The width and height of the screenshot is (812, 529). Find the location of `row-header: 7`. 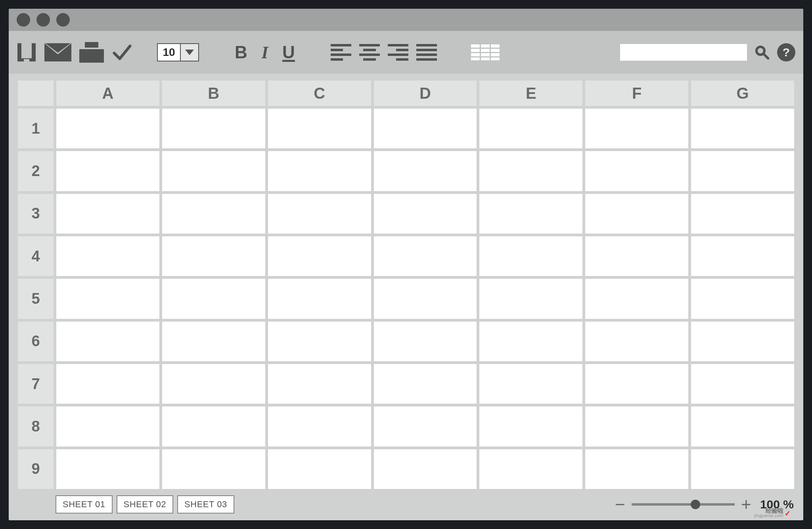

row-header: 7 is located at coordinates (36, 384).